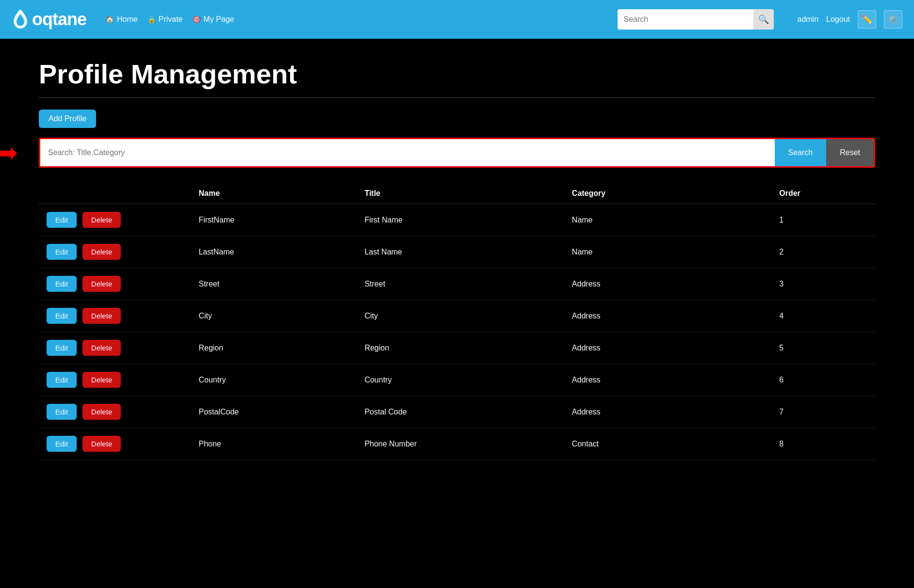 The image size is (914, 588). Describe the element at coordinates (867, 19) in the screenshot. I see `pencil-icon: ✏️` at that location.